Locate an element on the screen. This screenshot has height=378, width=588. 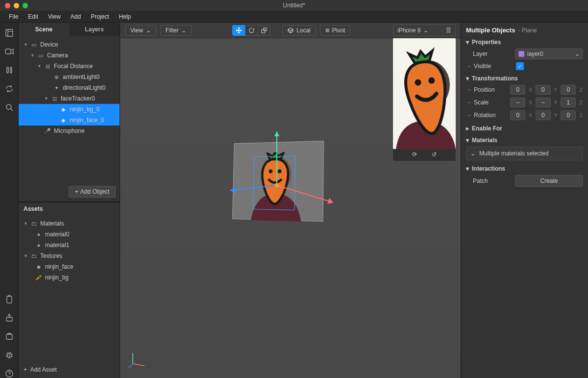
local-toggle: Local is located at coordinates (299, 30).